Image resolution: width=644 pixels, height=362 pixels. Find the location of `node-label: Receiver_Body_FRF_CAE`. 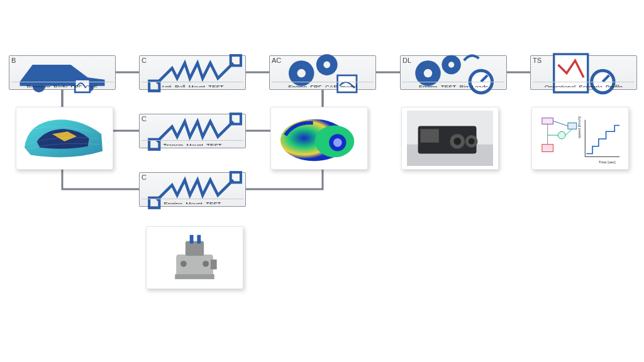

node-label: Receiver_Body_FRF_CAE is located at coordinates (62, 84).